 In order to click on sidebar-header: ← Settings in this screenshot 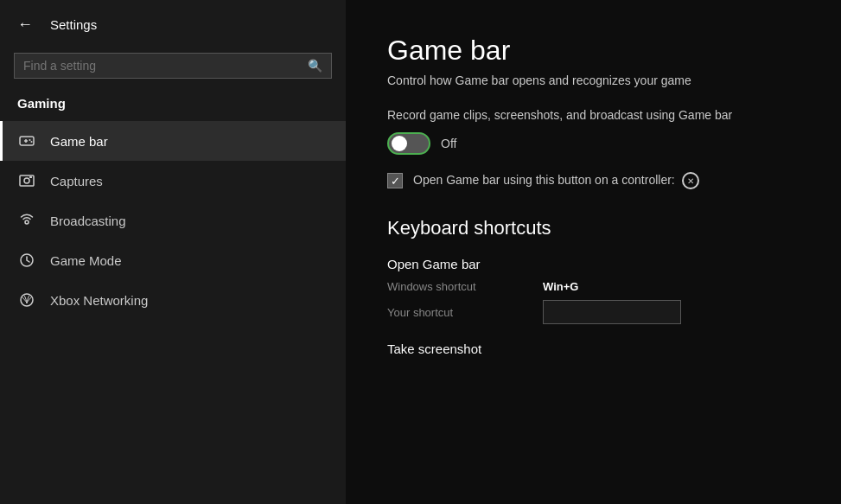, I will do `click(173, 24)`.